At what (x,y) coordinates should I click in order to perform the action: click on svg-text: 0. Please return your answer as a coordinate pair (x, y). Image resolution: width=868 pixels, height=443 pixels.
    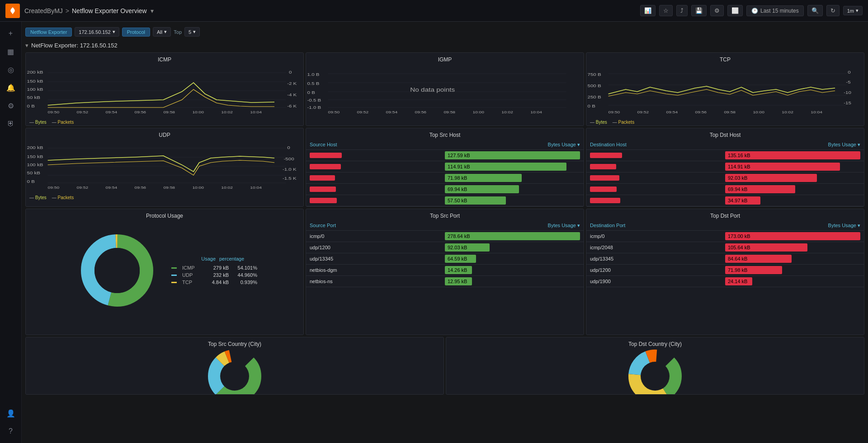
    Looking at the image, I should click on (290, 72).